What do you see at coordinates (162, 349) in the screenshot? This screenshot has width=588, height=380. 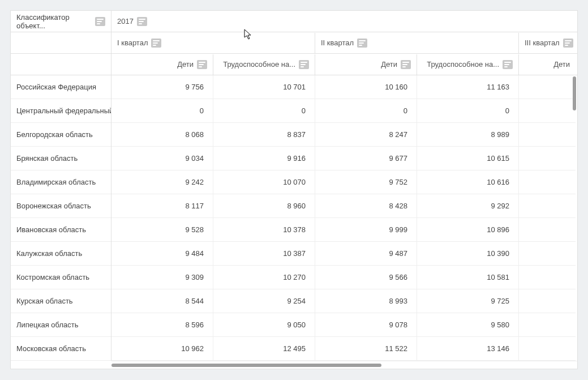 I see `data-cell: 10 962` at bounding box center [162, 349].